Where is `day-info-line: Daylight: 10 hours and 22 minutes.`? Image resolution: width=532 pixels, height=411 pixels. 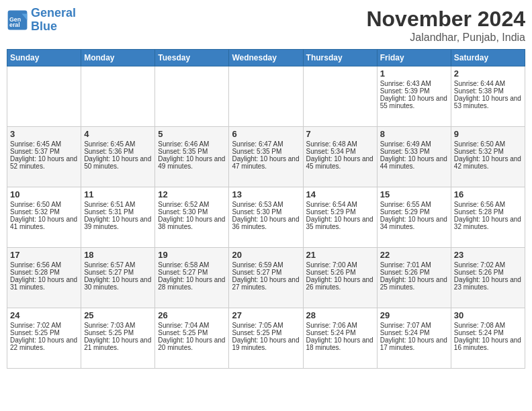 day-info-line: Daylight: 10 hours and 22 minutes. is located at coordinates (44, 344).